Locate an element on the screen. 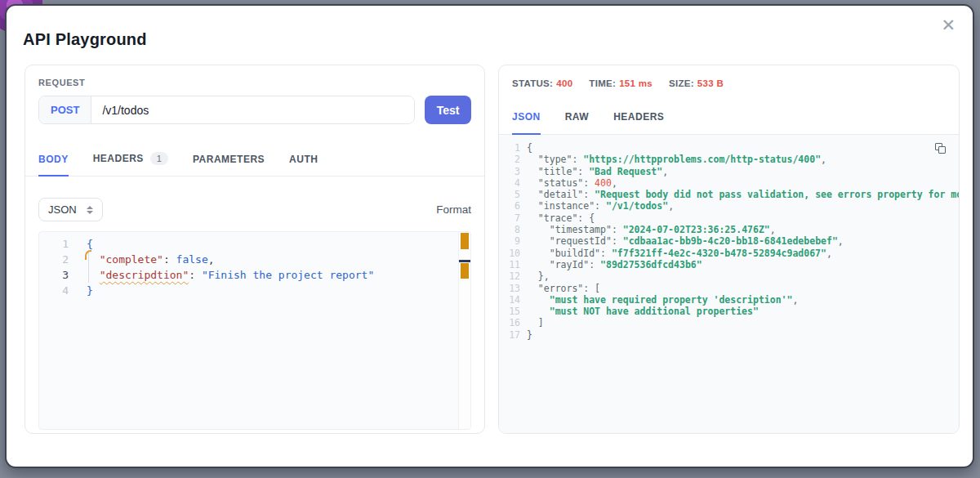  line-number: 17 is located at coordinates (510, 335).